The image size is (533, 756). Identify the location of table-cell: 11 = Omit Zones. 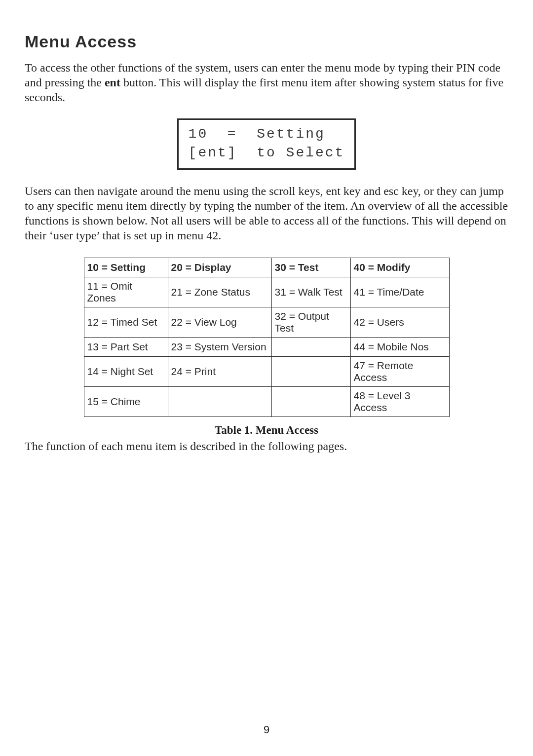
(126, 292).